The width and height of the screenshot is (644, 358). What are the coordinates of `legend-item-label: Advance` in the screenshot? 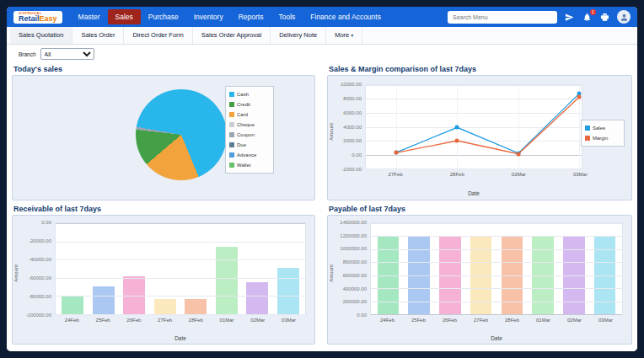 It's located at (246, 155).